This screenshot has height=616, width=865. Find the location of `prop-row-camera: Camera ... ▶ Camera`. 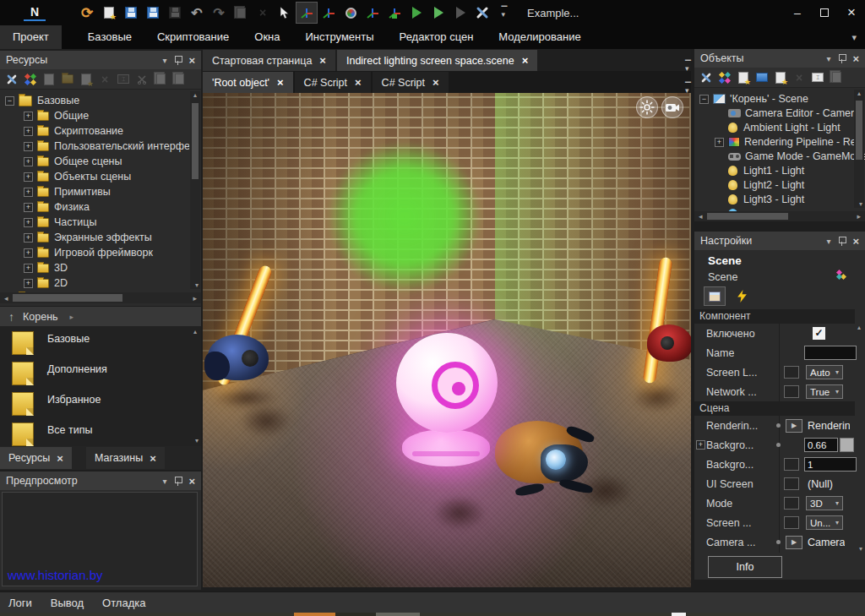

prop-row-camera: Camera ... ▶ Camera is located at coordinates (774, 542).